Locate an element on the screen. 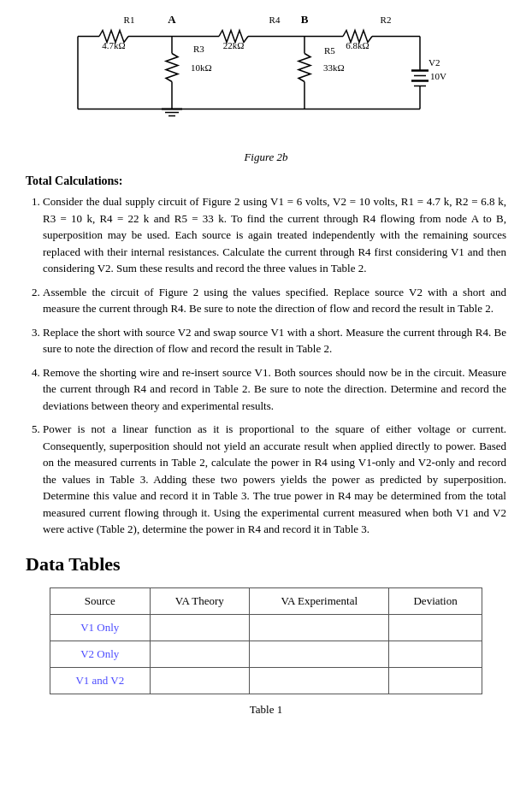 The width and height of the screenshot is (532, 797). svg-text: R3 is located at coordinates (198, 49).